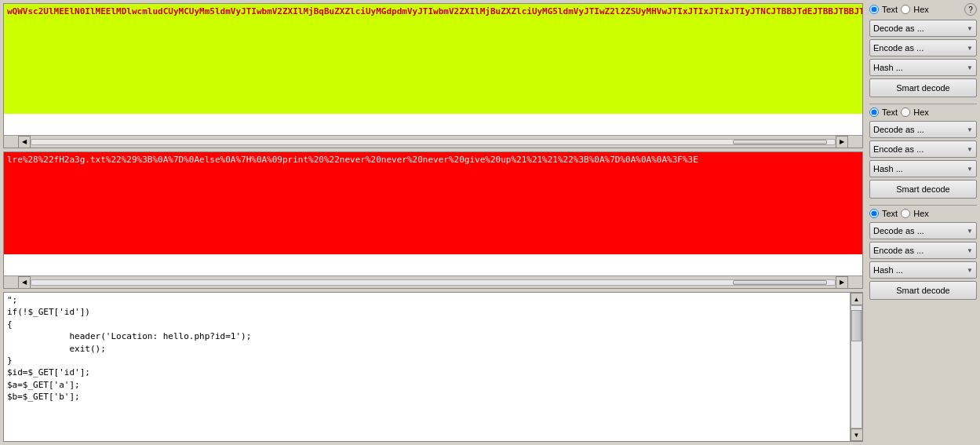 Image resolution: width=980 pixels, height=445 pixels. Describe the element at coordinates (923, 290) in the screenshot. I see `smart-decode-btn-3: Smart decode` at that location.